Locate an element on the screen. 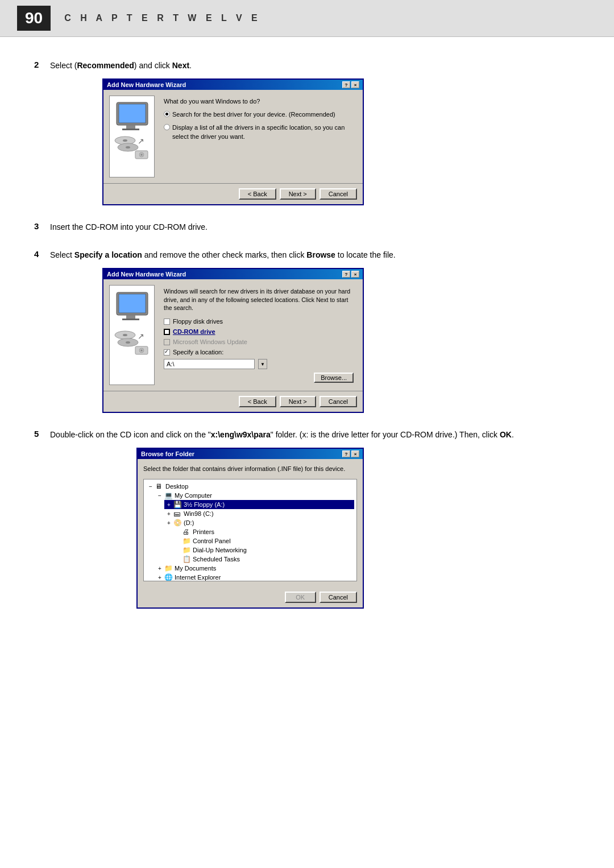  schedtasks-label: Scheduled Tasks is located at coordinates (216, 559).